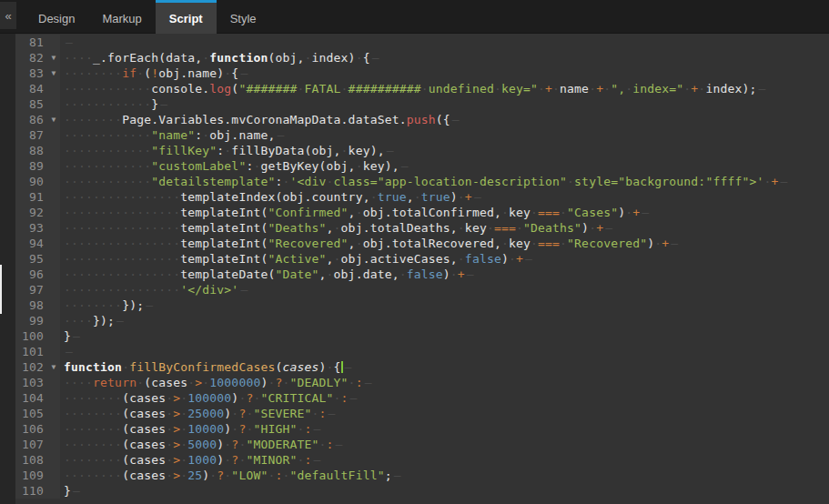 The image size is (829, 504). Describe the element at coordinates (422, 135) in the screenshot. I see `code-line: 87············"name":·obj.name,–` at that location.